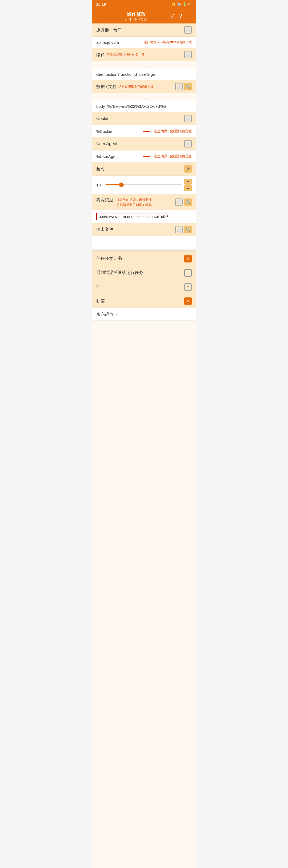 This screenshot has height=868, width=288. Describe the element at coordinates (144, 156) in the screenshot. I see `useragent-input-row: %UserAgent ⟵ 这里为我们设置好的变量` at that location.